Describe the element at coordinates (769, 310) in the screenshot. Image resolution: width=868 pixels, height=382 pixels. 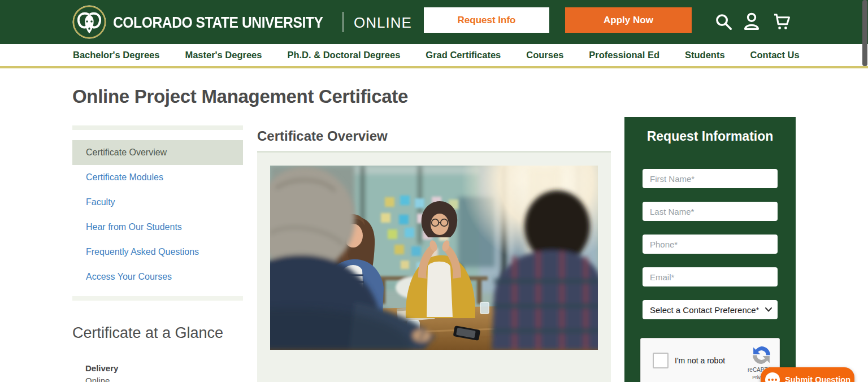
I see `chevron-down-icon` at that location.